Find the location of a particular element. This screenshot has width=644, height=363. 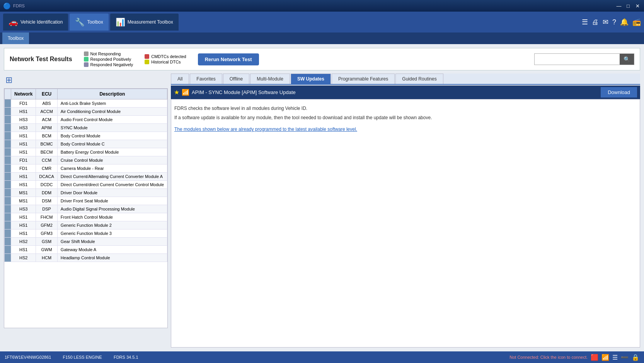

mail-icon-button: ✉ is located at coordinates (605, 22).